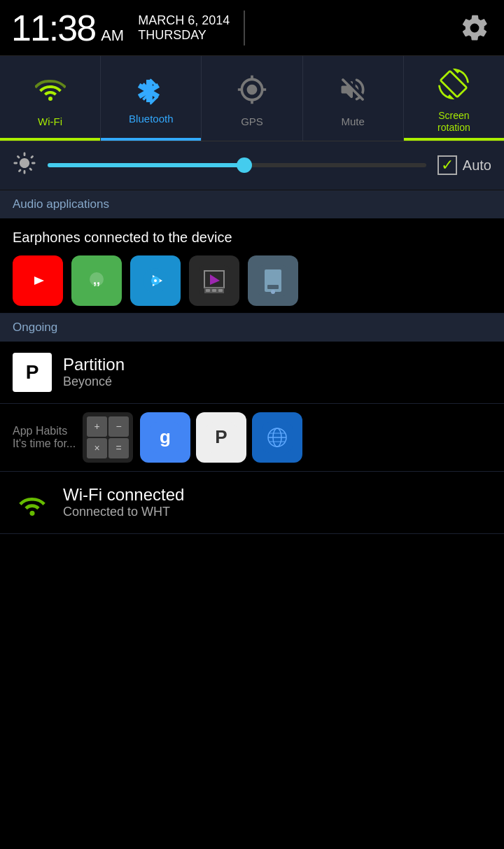 This screenshot has width=504, height=849. I want to click on partition-title: Partition, so click(277, 365).